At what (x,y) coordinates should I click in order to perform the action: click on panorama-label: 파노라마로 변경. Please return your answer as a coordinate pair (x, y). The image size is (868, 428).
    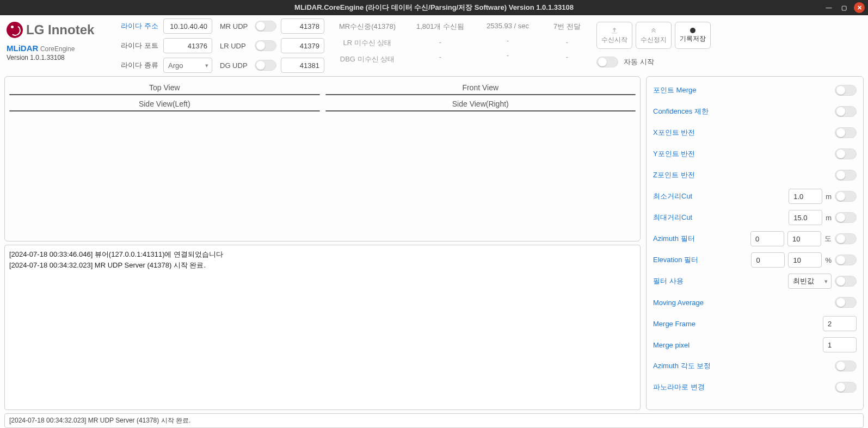
    Looking at the image, I should click on (679, 387).